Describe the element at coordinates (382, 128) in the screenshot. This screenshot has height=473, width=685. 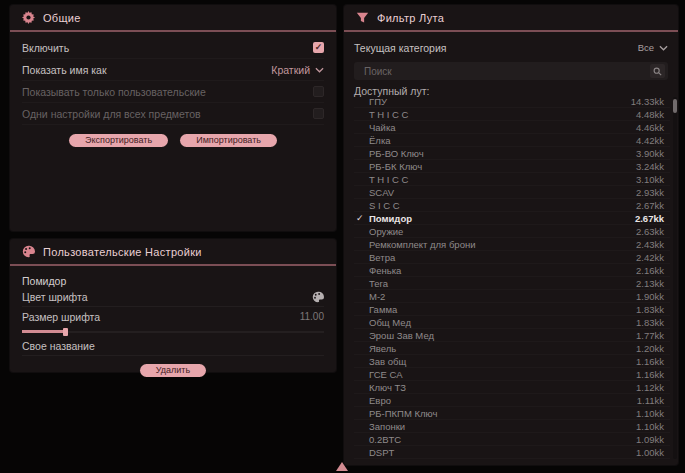
I see `loot-item-name: Чайка` at that location.